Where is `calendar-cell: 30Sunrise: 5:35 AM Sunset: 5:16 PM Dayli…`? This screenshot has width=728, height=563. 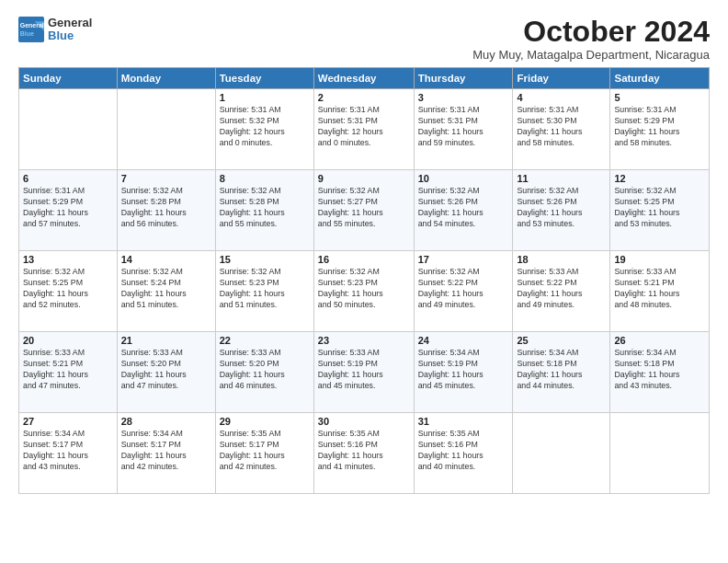
calendar-cell: 30Sunrise: 5:35 AM Sunset: 5:16 PM Dayli… is located at coordinates (364, 454).